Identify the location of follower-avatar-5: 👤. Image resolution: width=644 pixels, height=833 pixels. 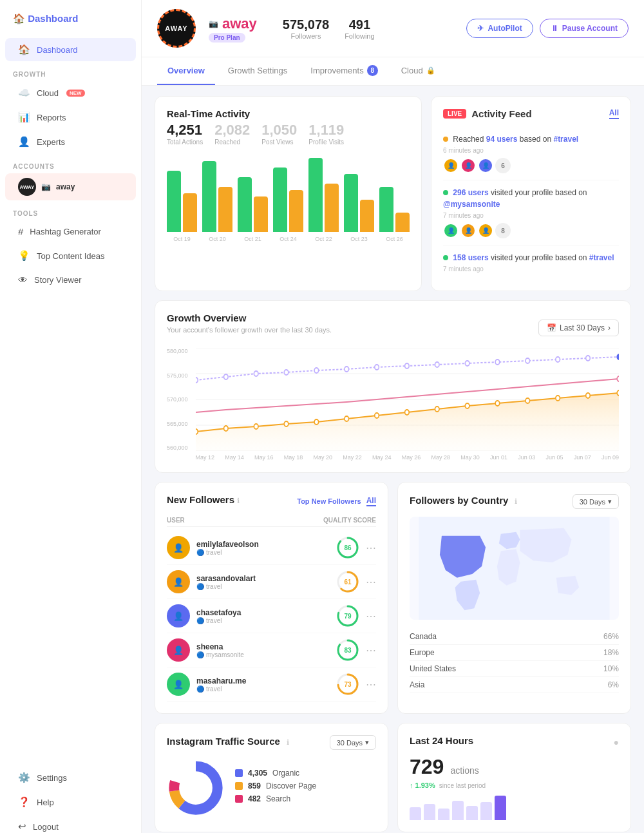
(178, 684).